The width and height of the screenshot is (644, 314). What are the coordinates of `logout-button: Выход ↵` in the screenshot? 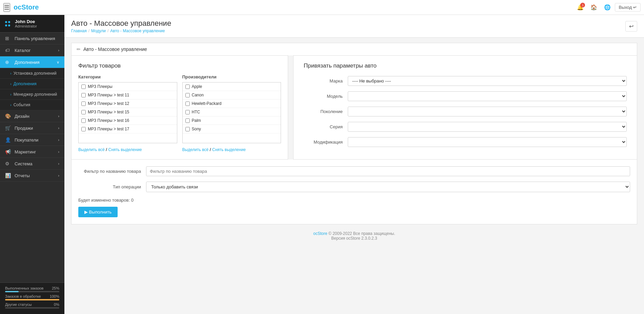 It's located at (628, 7).